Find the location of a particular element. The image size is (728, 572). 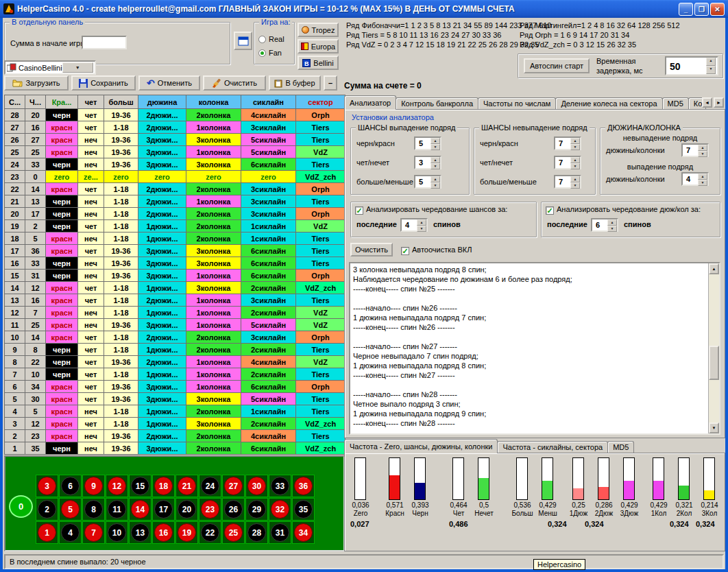

board-number-34: 34 is located at coordinates (303, 532).